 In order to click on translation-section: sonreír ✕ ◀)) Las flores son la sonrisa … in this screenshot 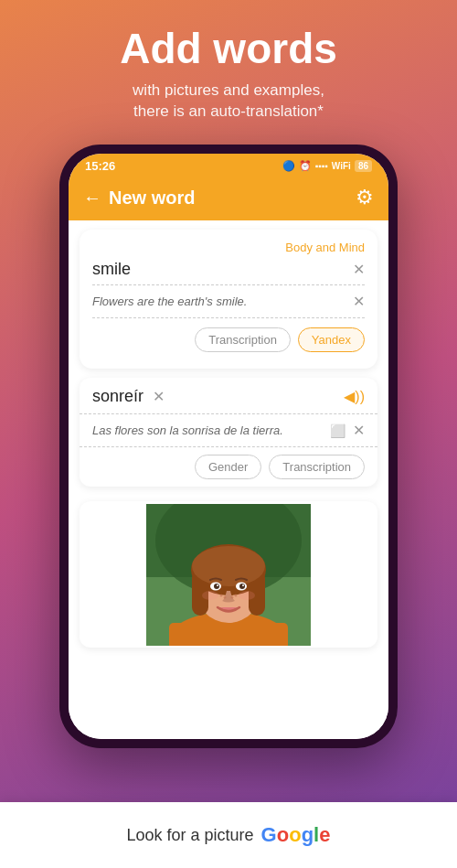, I will do `click(228, 432)`.